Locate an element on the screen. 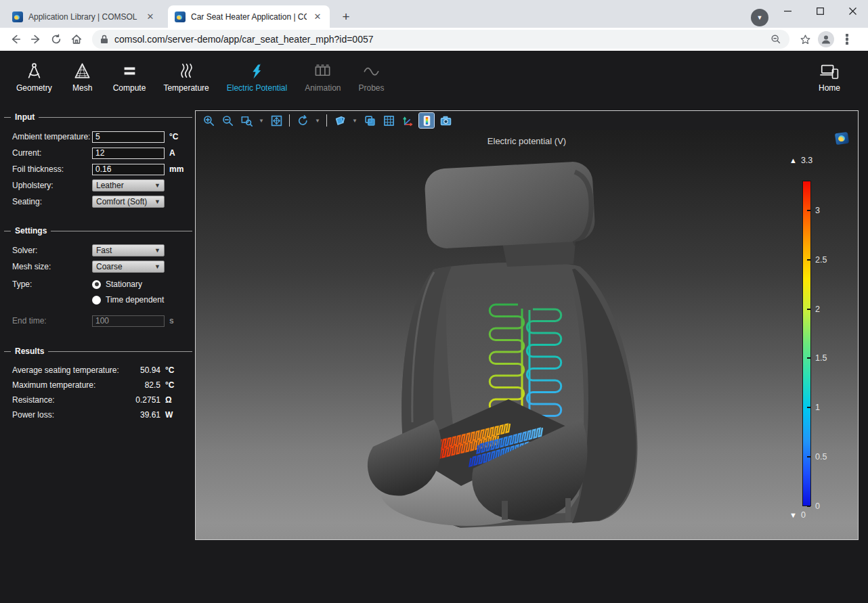 This screenshot has width=868, height=603. legend-min-value: 0 is located at coordinates (803, 515).